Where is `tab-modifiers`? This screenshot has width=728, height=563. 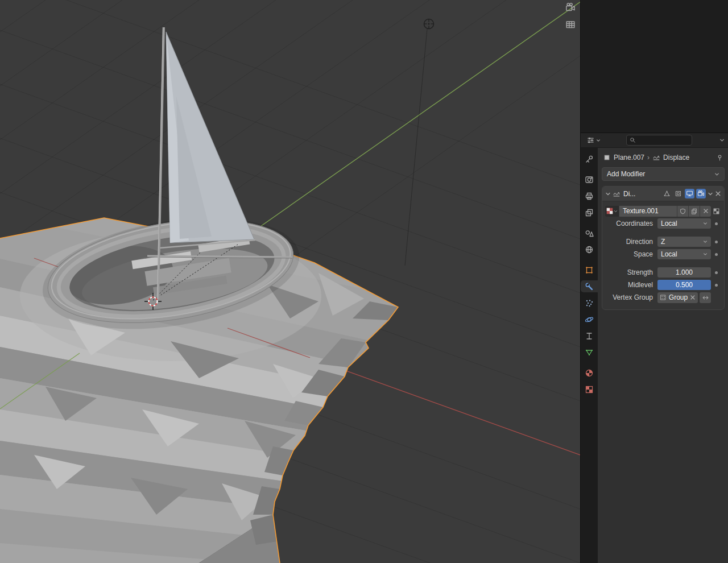 tab-modifiers is located at coordinates (589, 287).